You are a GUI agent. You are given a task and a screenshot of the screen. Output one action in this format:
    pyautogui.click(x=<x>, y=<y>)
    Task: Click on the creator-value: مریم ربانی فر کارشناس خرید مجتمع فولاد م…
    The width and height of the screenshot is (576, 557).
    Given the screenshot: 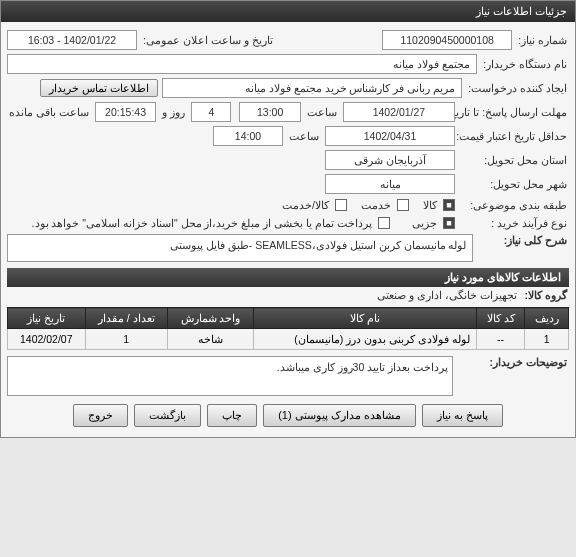 What is the action you would take?
    pyautogui.click(x=312, y=88)
    